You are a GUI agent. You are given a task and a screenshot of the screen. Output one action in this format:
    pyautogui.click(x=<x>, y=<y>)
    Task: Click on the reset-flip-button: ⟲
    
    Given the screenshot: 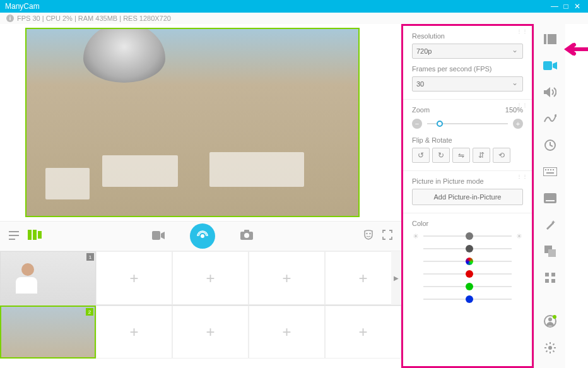 What is the action you would take?
    pyautogui.click(x=502, y=155)
    